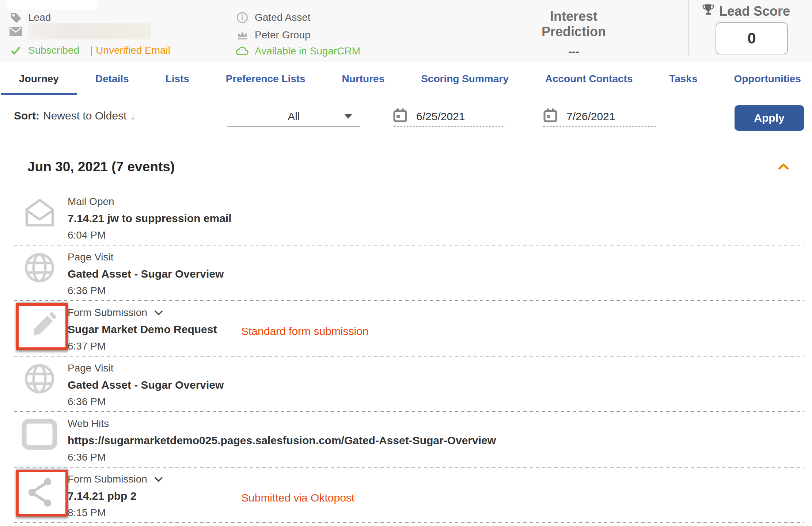  What do you see at coordinates (178, 84) in the screenshot?
I see `tab-lists: Lists` at bounding box center [178, 84].